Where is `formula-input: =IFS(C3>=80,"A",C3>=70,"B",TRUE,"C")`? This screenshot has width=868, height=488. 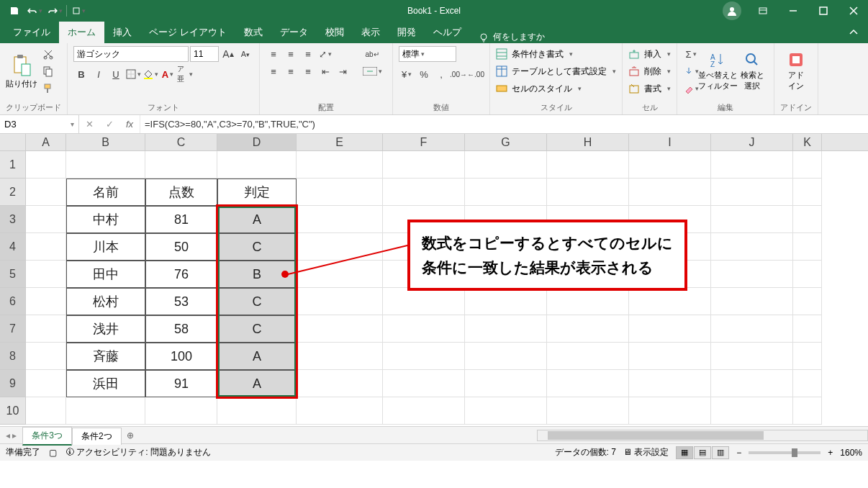
formula-input: =IFS(C3>=80,"A",C3>=70,"B",TRUE,"C") is located at coordinates (504, 124).